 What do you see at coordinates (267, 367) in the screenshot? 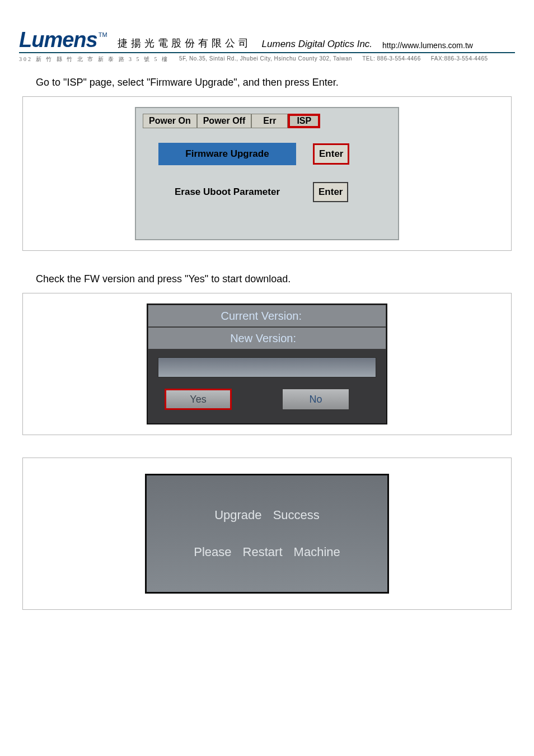
I see `progress-bar` at bounding box center [267, 367].